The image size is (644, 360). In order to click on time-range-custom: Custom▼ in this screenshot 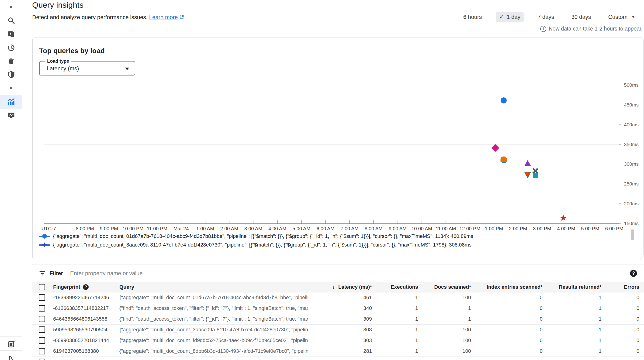, I will do `click(622, 17)`.